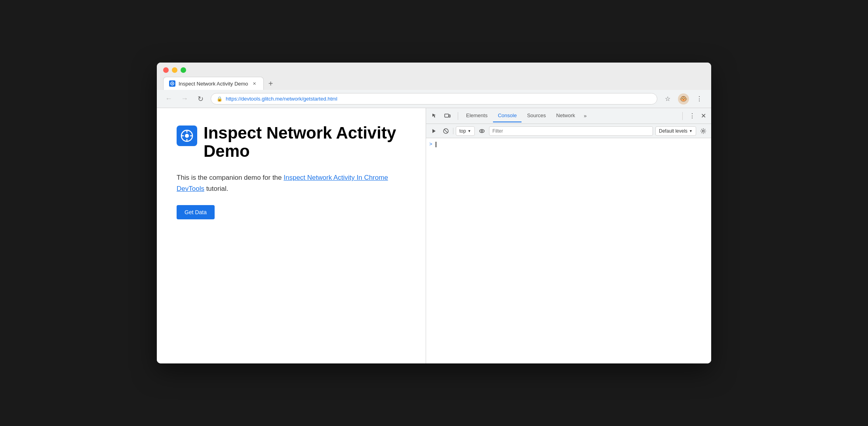 Image resolution: width=868 pixels, height=426 pixels. I want to click on url-bar: 🔒 https://devtools.glitch.me/network/get…, so click(434, 99).